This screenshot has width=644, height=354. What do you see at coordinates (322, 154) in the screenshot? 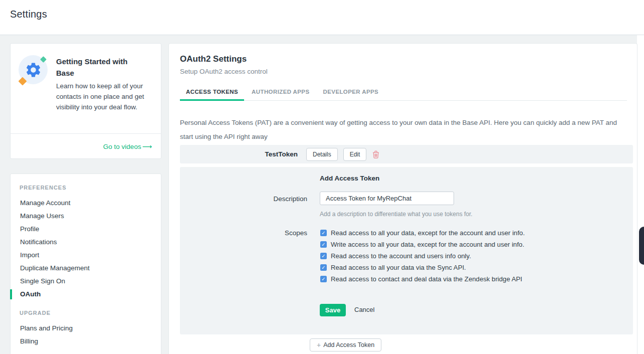
I see `details-button: Details` at bounding box center [322, 154].